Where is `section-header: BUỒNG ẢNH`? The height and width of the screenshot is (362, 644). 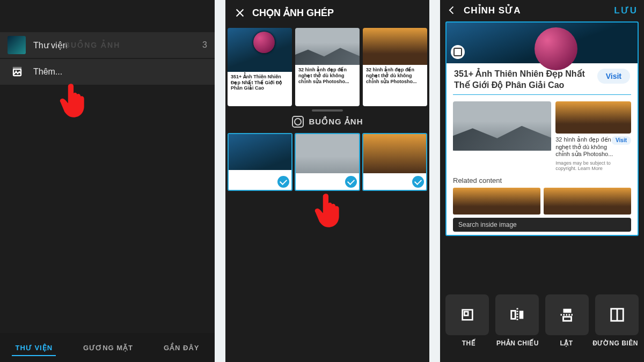 section-header: BUỒNG ẢNH is located at coordinates (327, 122).